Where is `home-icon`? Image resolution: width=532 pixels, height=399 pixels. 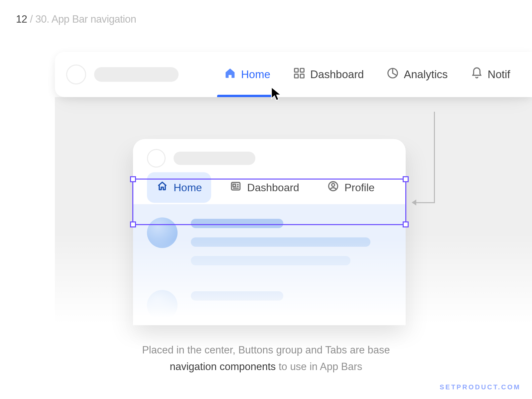
home-icon is located at coordinates (230, 74).